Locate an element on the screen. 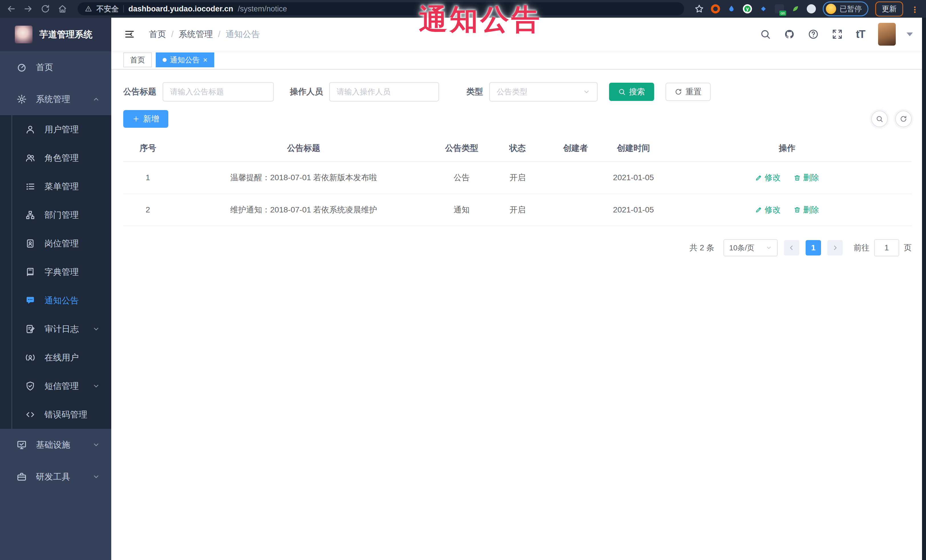  cell-type: 公告 is located at coordinates (461, 178).